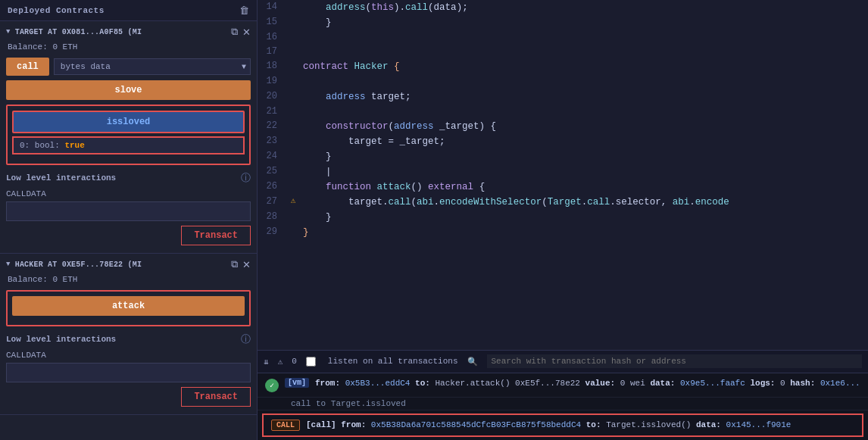 This screenshot has height=440, width=868. Describe the element at coordinates (152, 67) in the screenshot. I see `bytes-select-wrapper: bytes data ▼` at that location.